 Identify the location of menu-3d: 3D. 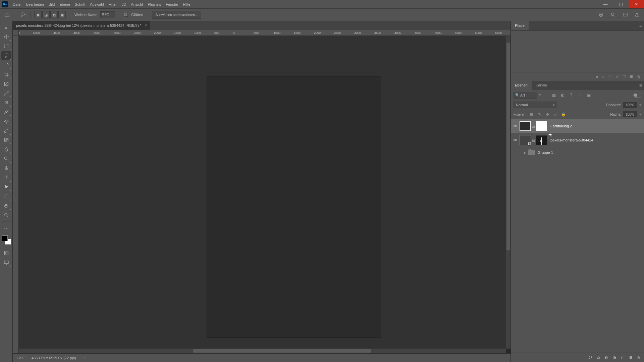
(124, 4).